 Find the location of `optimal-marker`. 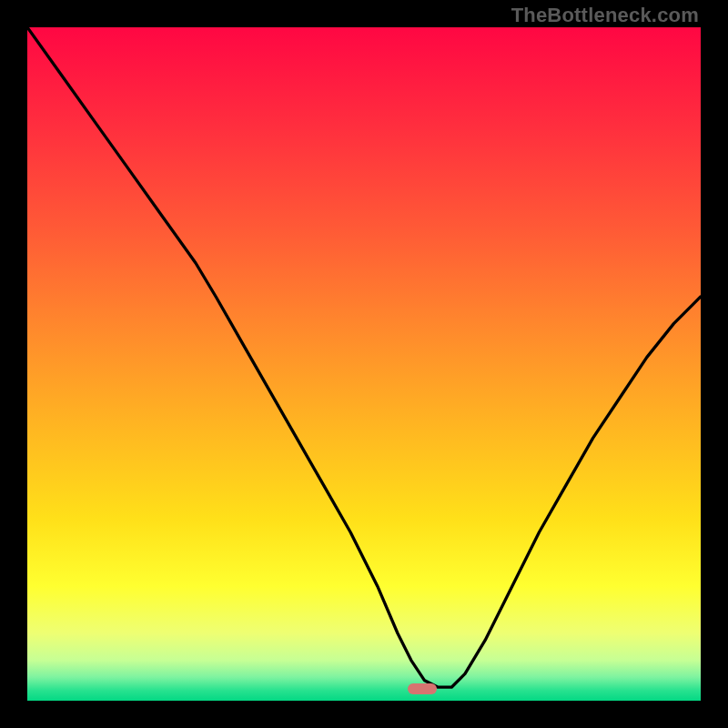

optimal-marker is located at coordinates (422, 689).